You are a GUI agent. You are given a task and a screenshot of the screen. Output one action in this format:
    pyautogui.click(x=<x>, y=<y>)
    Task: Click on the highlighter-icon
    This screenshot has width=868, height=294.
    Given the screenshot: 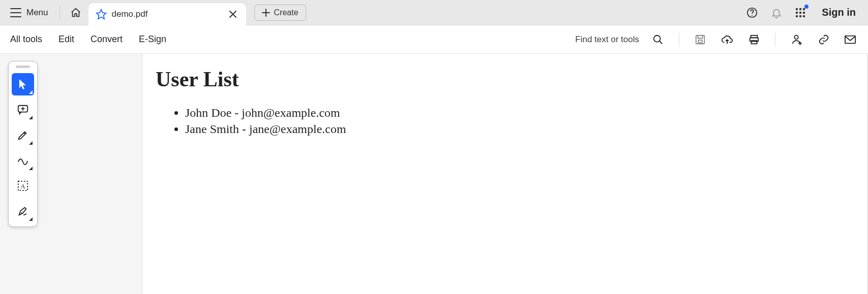 What is the action you would take?
    pyautogui.click(x=23, y=135)
    